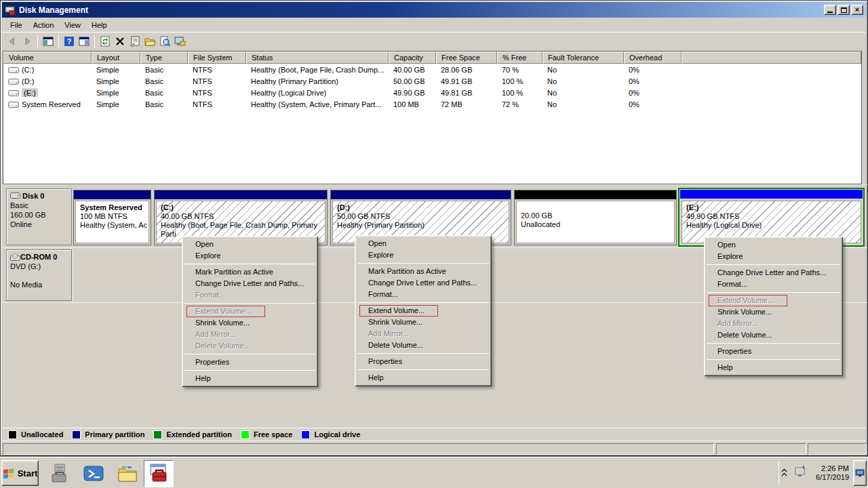 Image resolution: width=868 pixels, height=488 pixels. Describe the element at coordinates (434, 448) in the screenshot. I see `status-bar` at that location.